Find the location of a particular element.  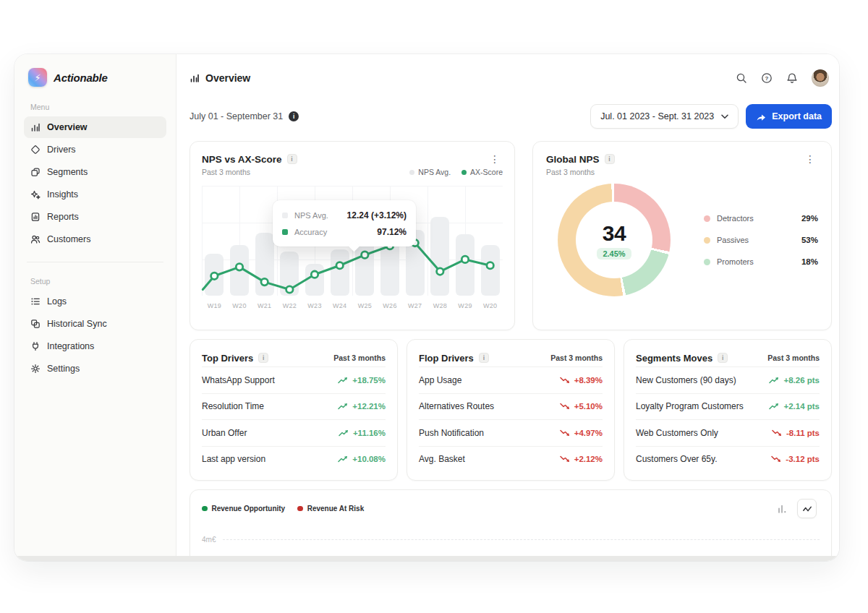

nps-delta-badge: 2.45% is located at coordinates (613, 254).